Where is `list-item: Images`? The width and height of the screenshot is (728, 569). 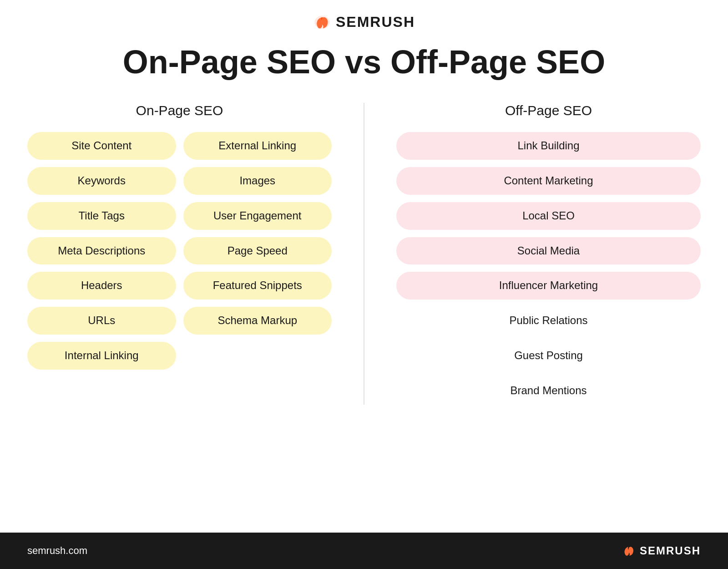 list-item: Images is located at coordinates (258, 181).